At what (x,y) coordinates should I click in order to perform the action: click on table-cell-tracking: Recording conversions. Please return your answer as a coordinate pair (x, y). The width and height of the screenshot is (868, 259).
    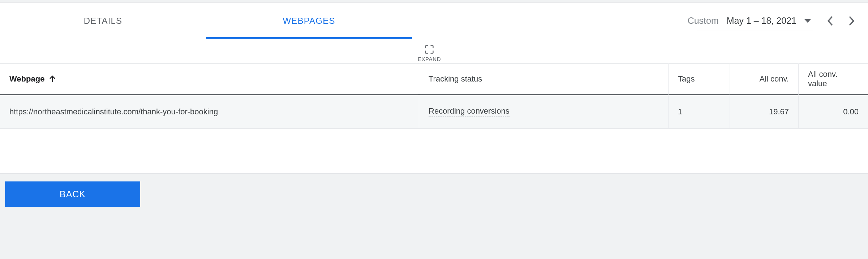
    Looking at the image, I should click on (544, 112).